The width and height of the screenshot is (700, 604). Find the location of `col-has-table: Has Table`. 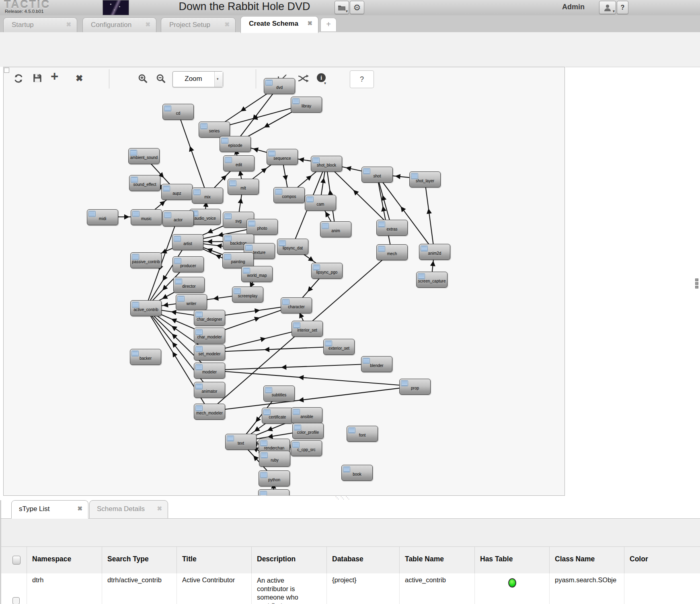

col-has-table: Has Table is located at coordinates (512, 560).